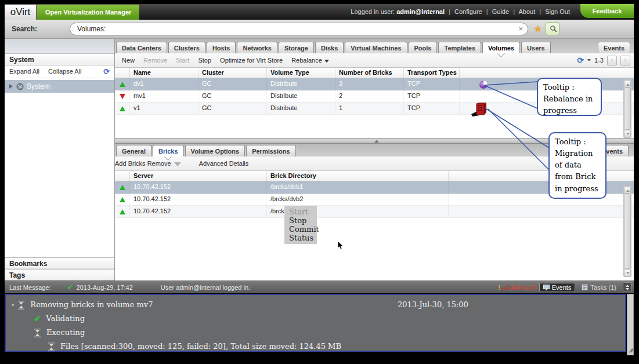 Image resolution: width=639 pixels, height=364 pixels. Describe the element at coordinates (142, 48) in the screenshot. I see `tab-data-centers: Data Centers` at that location.